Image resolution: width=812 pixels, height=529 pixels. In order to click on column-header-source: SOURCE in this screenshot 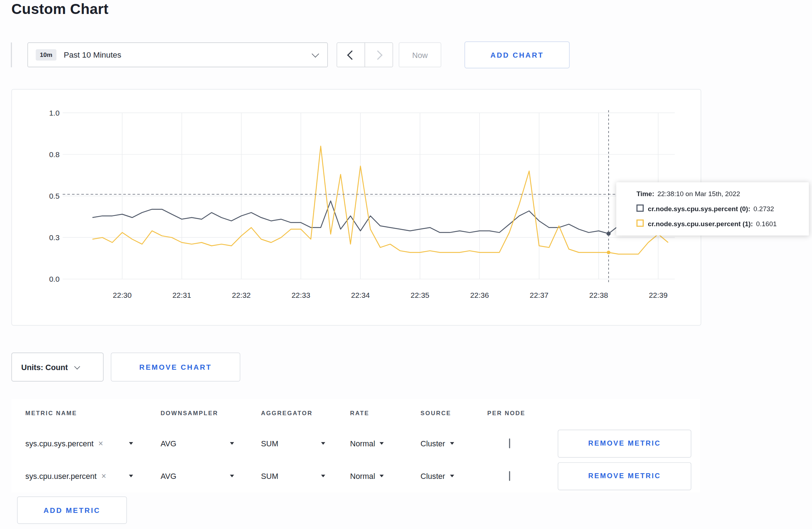, I will do `click(454, 413)`.